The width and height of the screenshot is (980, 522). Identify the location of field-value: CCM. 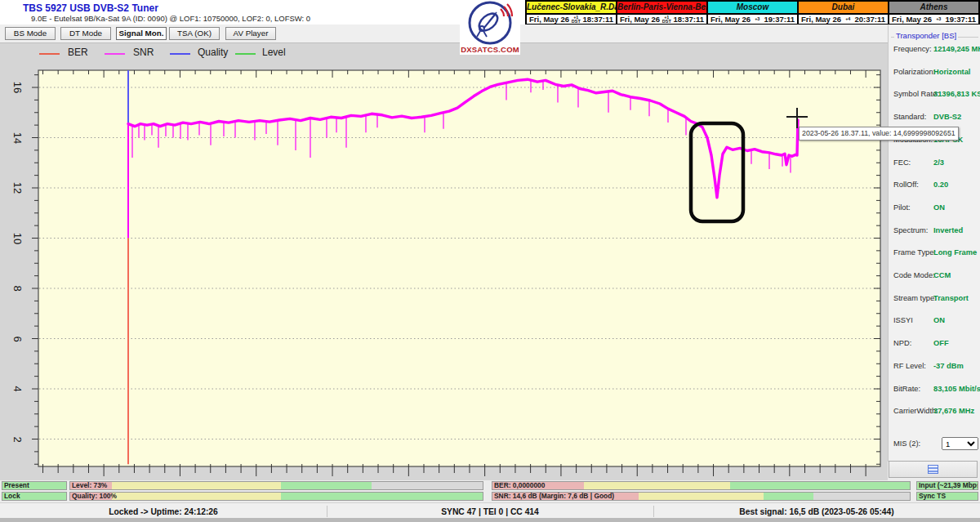
(942, 275).